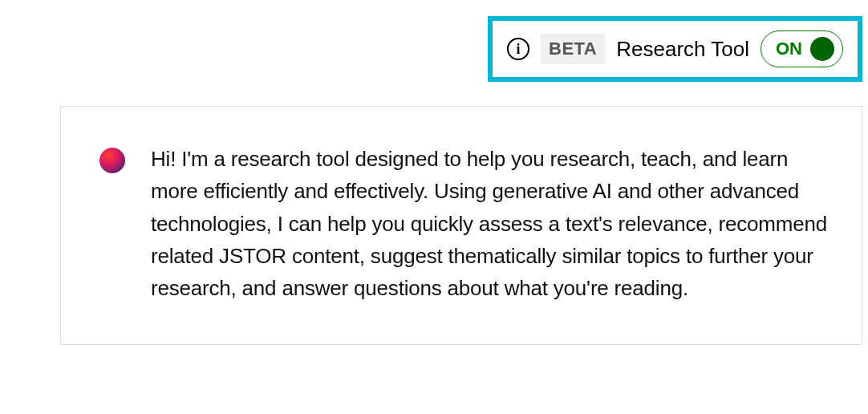 The width and height of the screenshot is (868, 414). Describe the element at coordinates (683, 50) in the screenshot. I see `tool-label: Research Tool` at that location.